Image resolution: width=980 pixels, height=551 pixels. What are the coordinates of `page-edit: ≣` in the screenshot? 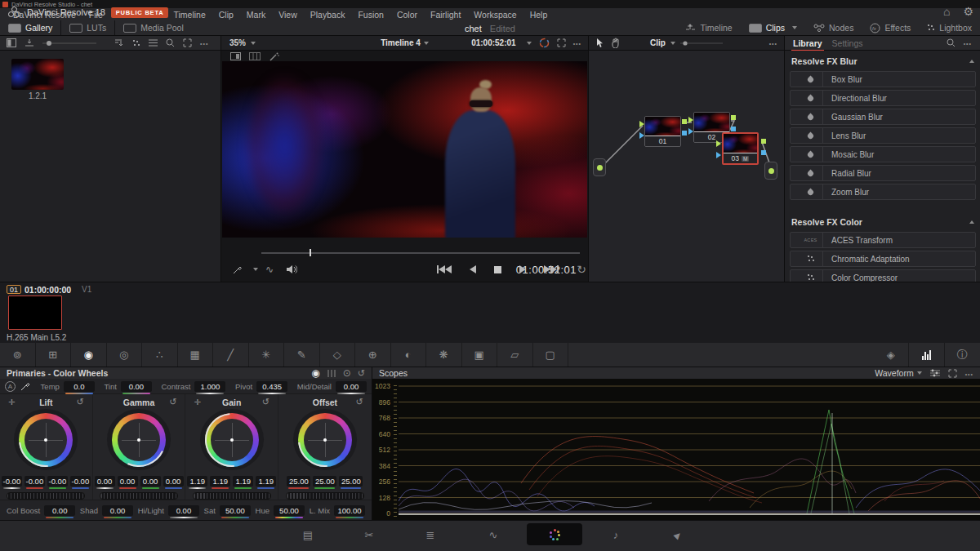 It's located at (430, 535).